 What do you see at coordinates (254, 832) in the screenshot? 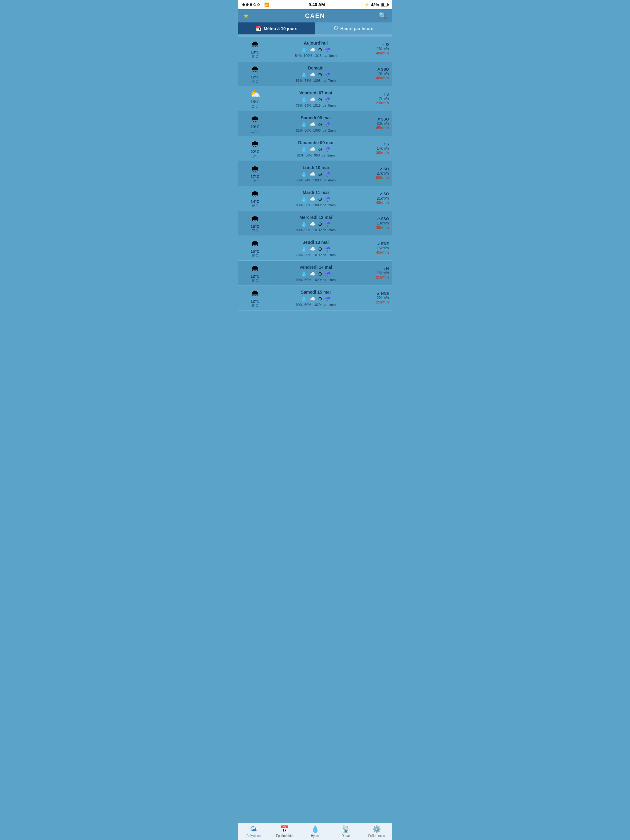
I see `bottom-tab-previsions: 🌤 Prévisions` at bounding box center [254, 832].